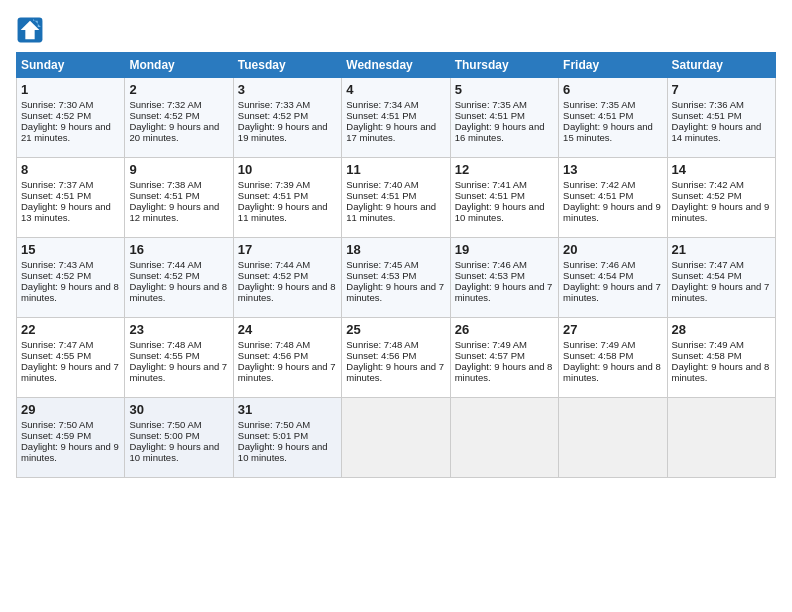  What do you see at coordinates (504, 358) in the screenshot?
I see `calendar-cell: 26 Sunrise: 7:49 AM Sunset: 4:57 PM Dayl…` at bounding box center [504, 358].